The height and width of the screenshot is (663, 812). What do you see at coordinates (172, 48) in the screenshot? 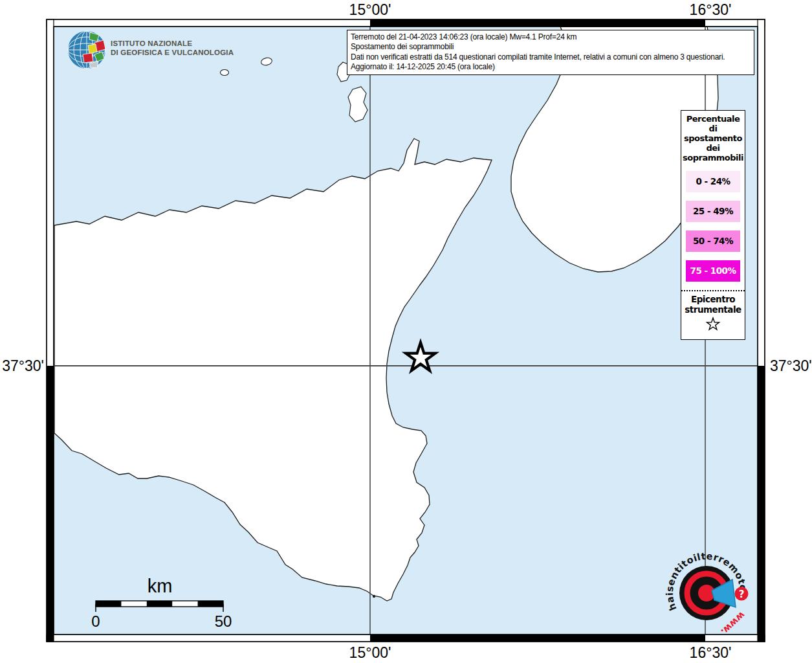
I see `ingv-logo-text: ISTITUTO NAZIONALE DI GEOFISICA E VULCAN…` at bounding box center [172, 48].